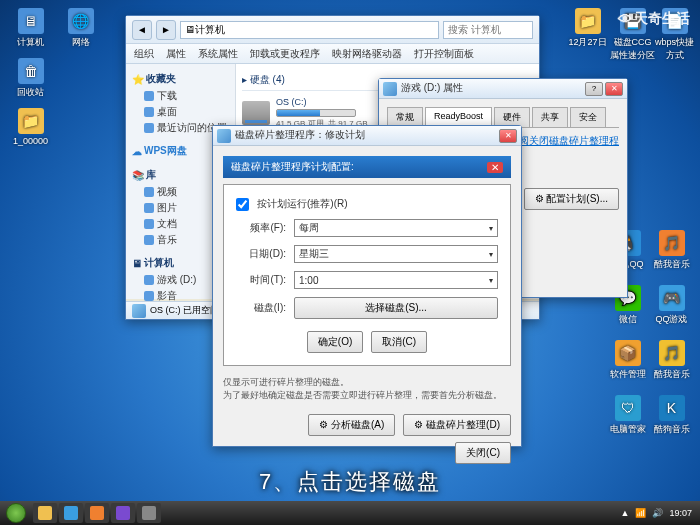  I want to click on back-button: ◄, so click(142, 30).